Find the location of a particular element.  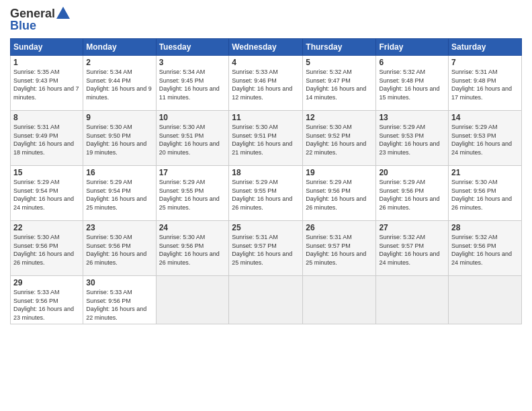

day-number: 21 is located at coordinates (485, 173).